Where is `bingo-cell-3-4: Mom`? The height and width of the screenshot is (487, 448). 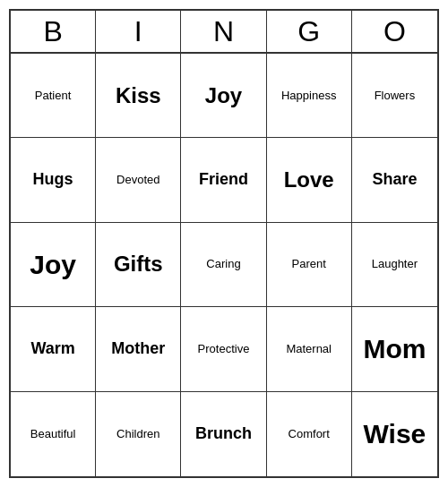 bingo-cell-3-4: Mom is located at coordinates (394, 349).